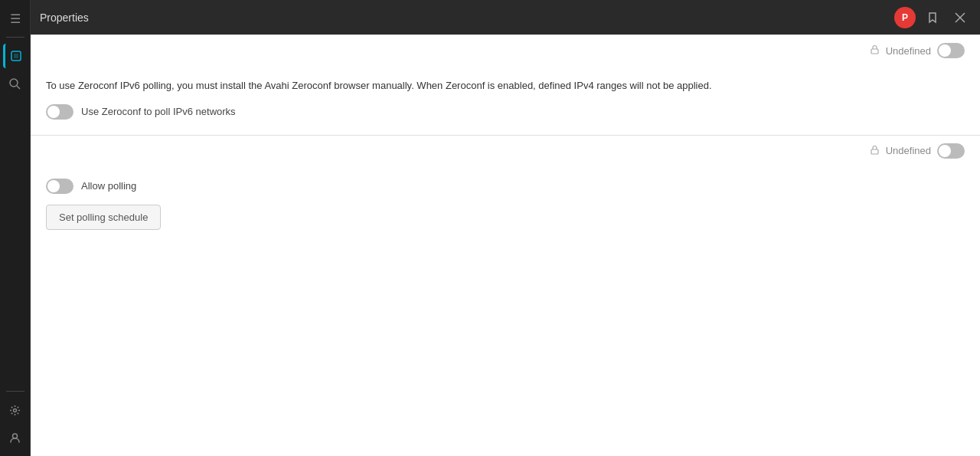 The height and width of the screenshot is (456, 980). Describe the element at coordinates (905, 18) in the screenshot. I see `user-avatar: P` at that location.